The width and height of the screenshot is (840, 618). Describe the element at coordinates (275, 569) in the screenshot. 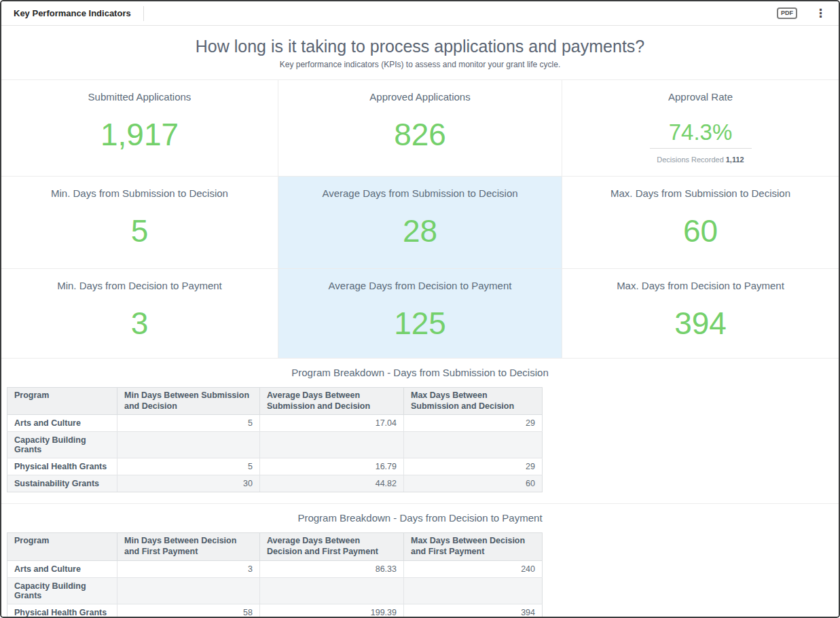

I see `table-row: Arts and Culture386.33240` at that location.